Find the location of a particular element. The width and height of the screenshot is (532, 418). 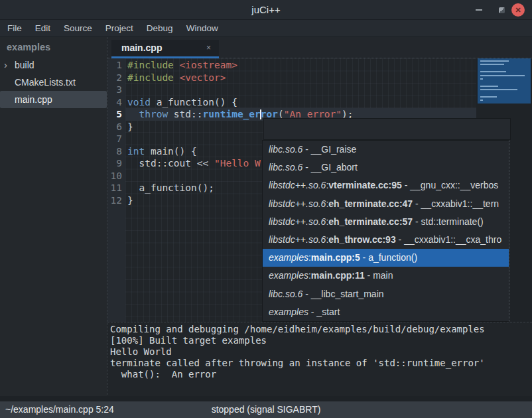

code-token: <iostream> is located at coordinates (208, 65).